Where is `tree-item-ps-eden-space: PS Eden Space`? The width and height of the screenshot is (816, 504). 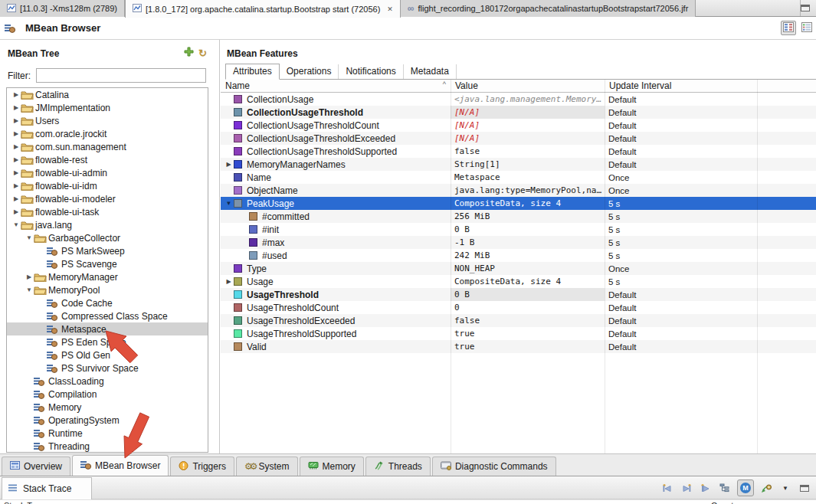 tree-item-ps-eden-space: PS Eden Space is located at coordinates (107, 342).